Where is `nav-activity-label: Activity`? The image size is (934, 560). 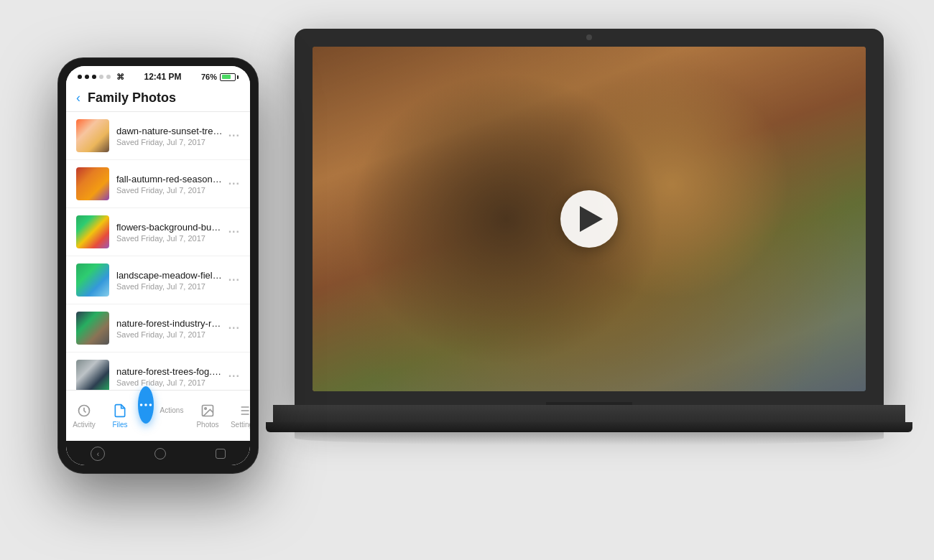 nav-activity-label: Activity is located at coordinates (84, 425).